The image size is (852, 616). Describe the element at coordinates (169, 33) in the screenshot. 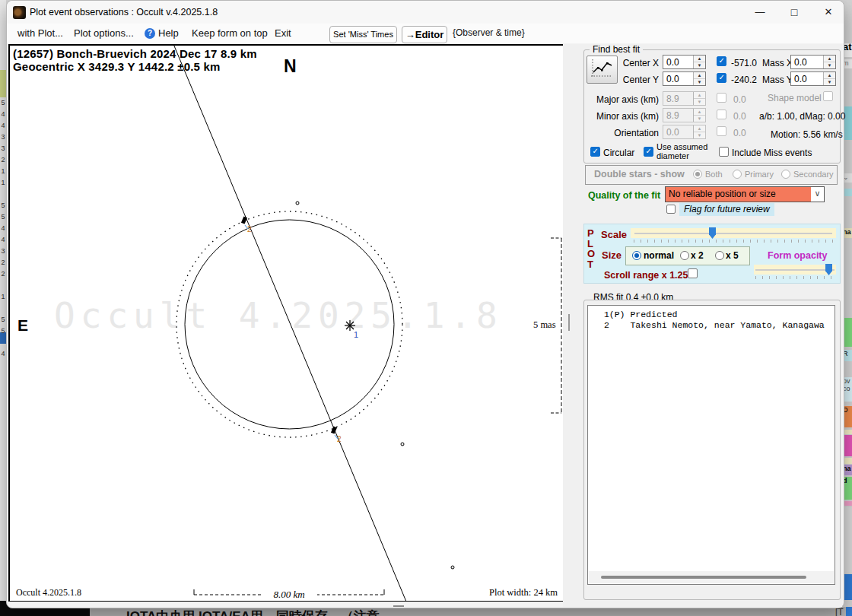

I see `menu-help: Help` at that location.